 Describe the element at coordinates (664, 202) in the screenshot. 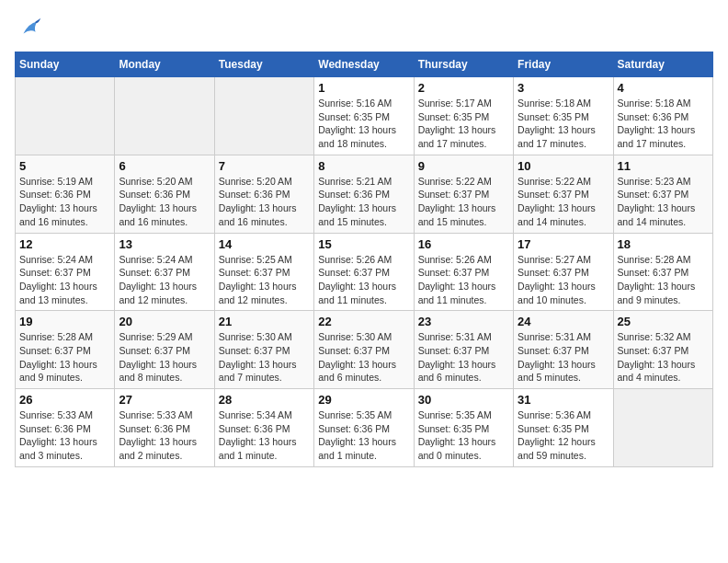

I see `day-info: Sunrise: 5:23 AMSunset: 6:37 PMDaylight:…` at that location.